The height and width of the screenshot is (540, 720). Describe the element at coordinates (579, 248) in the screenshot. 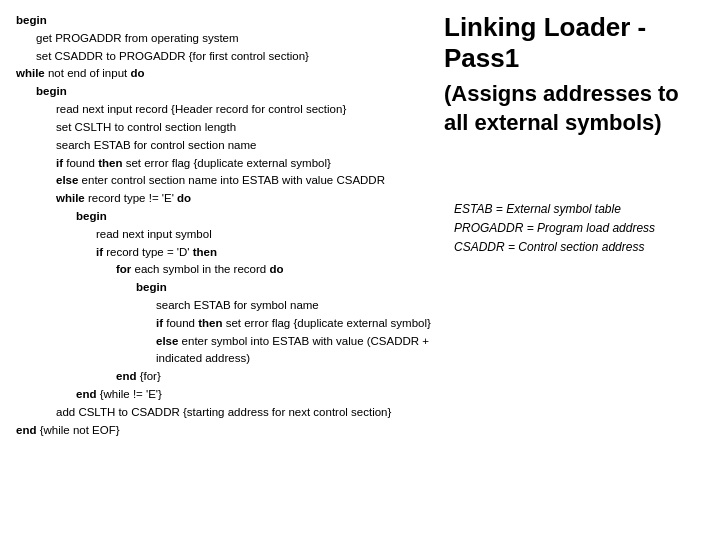

I see `note-line-3: CSADDR = Control section address` at that location.